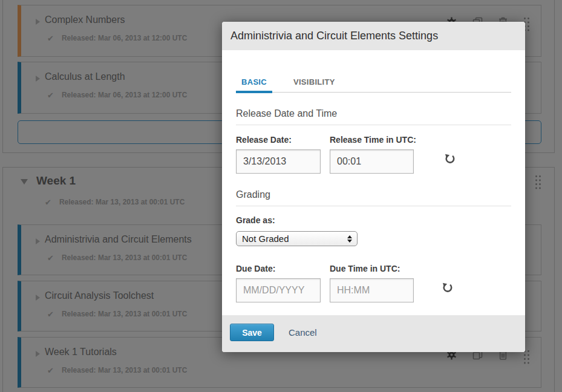 Image resolution: width=562 pixels, height=392 pixels. I want to click on release-time-input, so click(371, 162).